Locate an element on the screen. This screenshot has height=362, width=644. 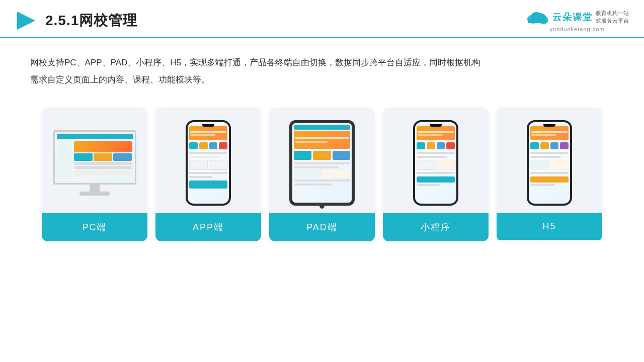
h5-image-area is located at coordinates (549, 160).